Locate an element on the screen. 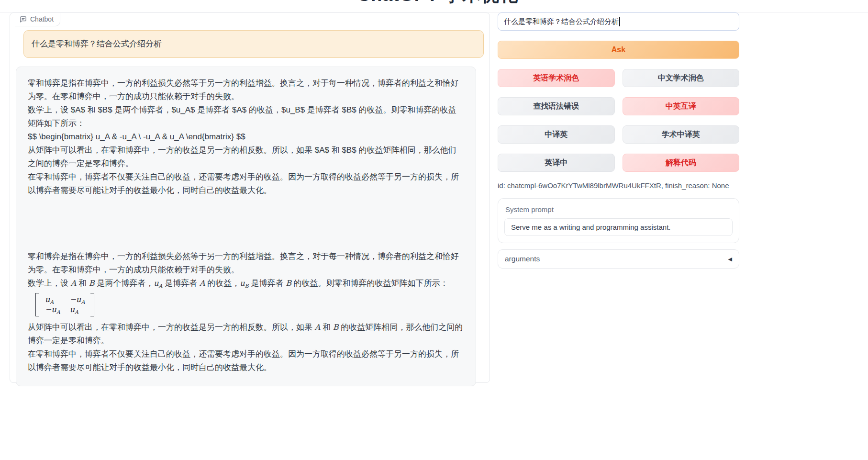  bot-rendered-paragraph: 从矩阵中可以看出，在零和博弈中，一方的收益是另一方的相反数。所以，如果 A 和 … is located at coordinates (246, 334).